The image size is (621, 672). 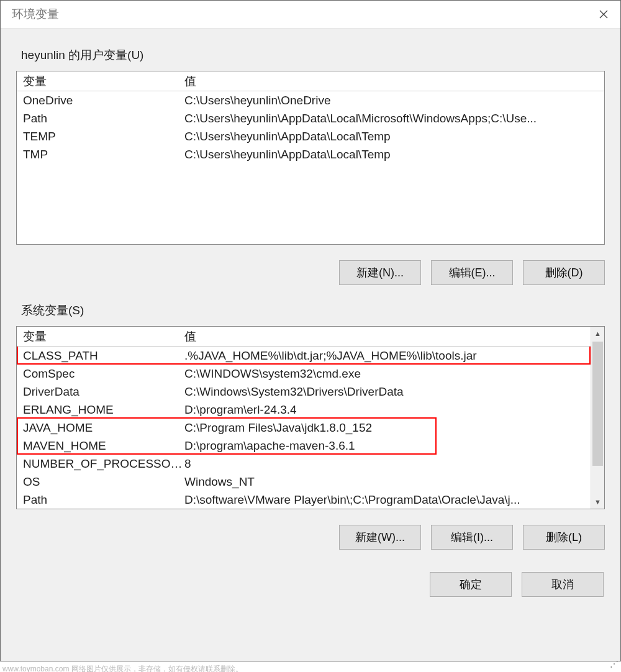 I want to click on cell-value: D:\program\erl-24.3.4, so click(x=394, y=410).